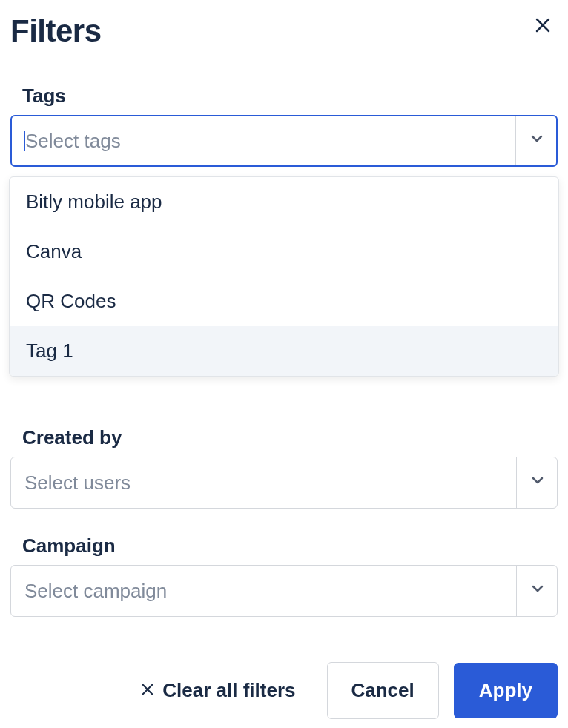 The width and height of the screenshot is (568, 728). What do you see at coordinates (56, 31) in the screenshot?
I see `page-title: Filters` at bounding box center [56, 31].